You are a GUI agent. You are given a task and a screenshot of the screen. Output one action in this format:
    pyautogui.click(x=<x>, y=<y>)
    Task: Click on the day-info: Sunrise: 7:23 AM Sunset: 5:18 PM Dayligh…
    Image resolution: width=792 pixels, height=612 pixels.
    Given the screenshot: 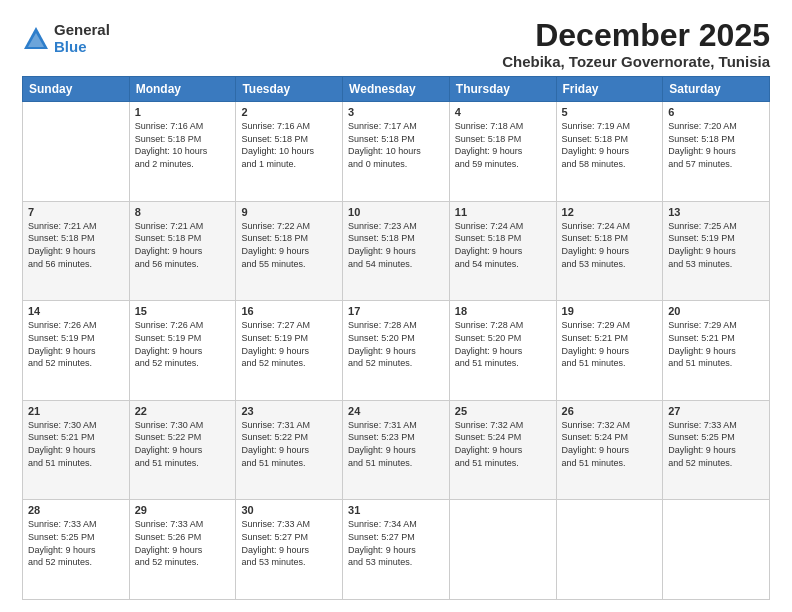 What is the action you would take?
    pyautogui.click(x=396, y=245)
    